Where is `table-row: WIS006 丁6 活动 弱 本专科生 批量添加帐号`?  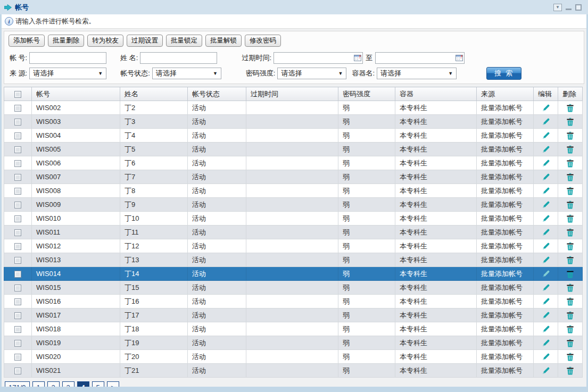
table-row: WIS006 丁6 活动 弱 本专科生 批量添加帐号 is located at coordinates (294, 163).